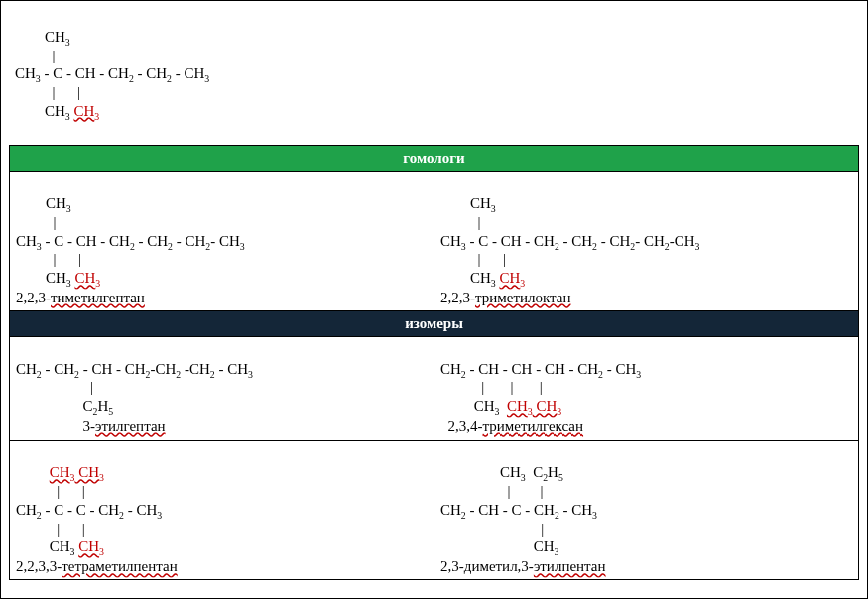 The image size is (868, 599). Describe the element at coordinates (131, 426) in the screenshot. I see `i1-name-b: этилгептан` at that location.